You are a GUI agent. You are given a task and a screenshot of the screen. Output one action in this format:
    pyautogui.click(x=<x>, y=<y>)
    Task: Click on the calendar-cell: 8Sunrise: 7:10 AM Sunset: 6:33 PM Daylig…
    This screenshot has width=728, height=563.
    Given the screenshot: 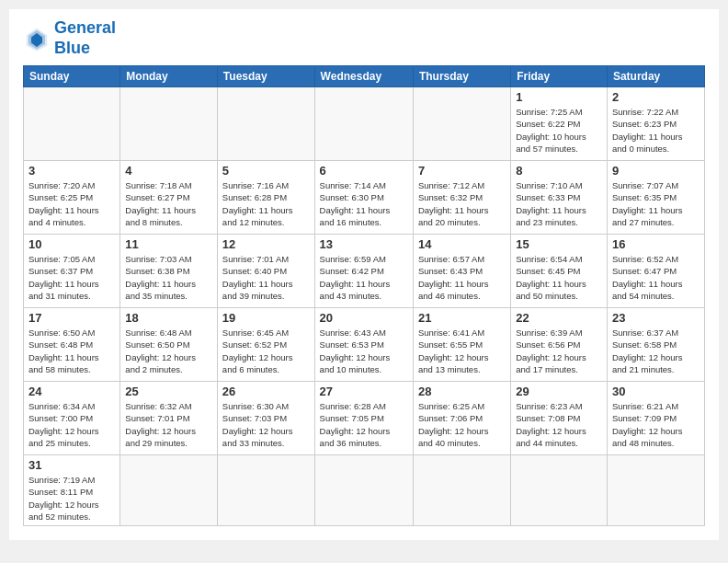 What is the action you would take?
    pyautogui.click(x=559, y=198)
    